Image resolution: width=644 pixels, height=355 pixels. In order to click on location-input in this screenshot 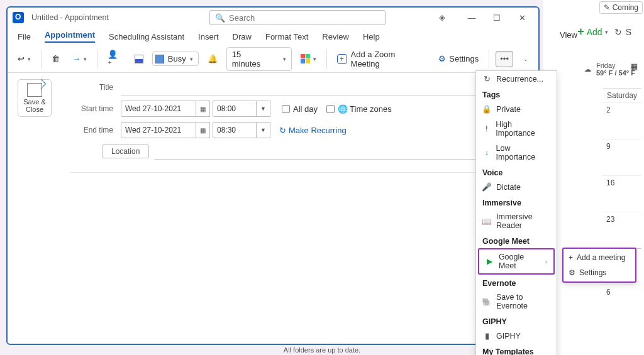, I will do `click(341, 151)`.